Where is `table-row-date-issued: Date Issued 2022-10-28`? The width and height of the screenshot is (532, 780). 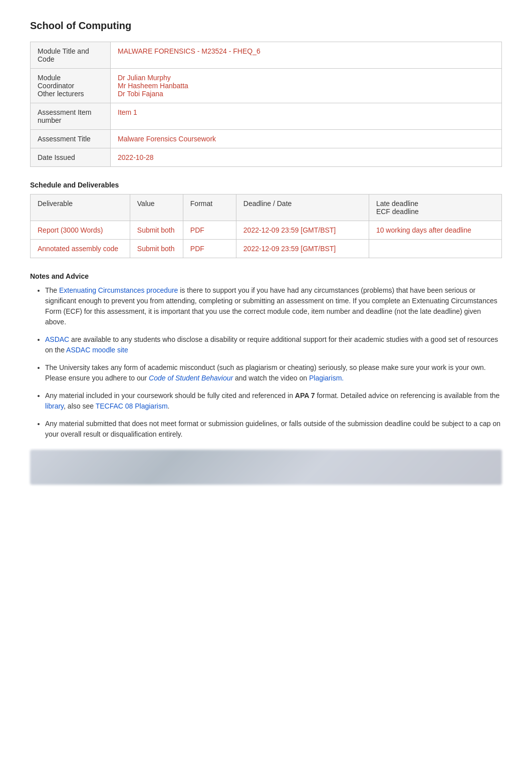 table-row-date-issued: Date Issued 2022-10-28 is located at coordinates (267, 157).